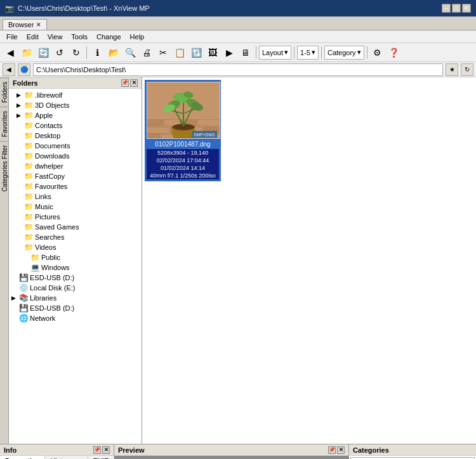  Describe the element at coordinates (75, 268) in the screenshot. I see `tree-item-windows: ▶ 💻 Windows` at that location.